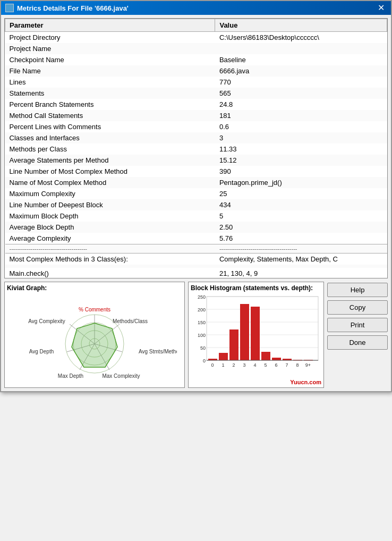 This screenshot has width=392, height=541. Describe the element at coordinates (197, 259) in the screenshot. I see `complex-header-row: Most Complex Methods in 3 Class(es):Comp…` at that location.